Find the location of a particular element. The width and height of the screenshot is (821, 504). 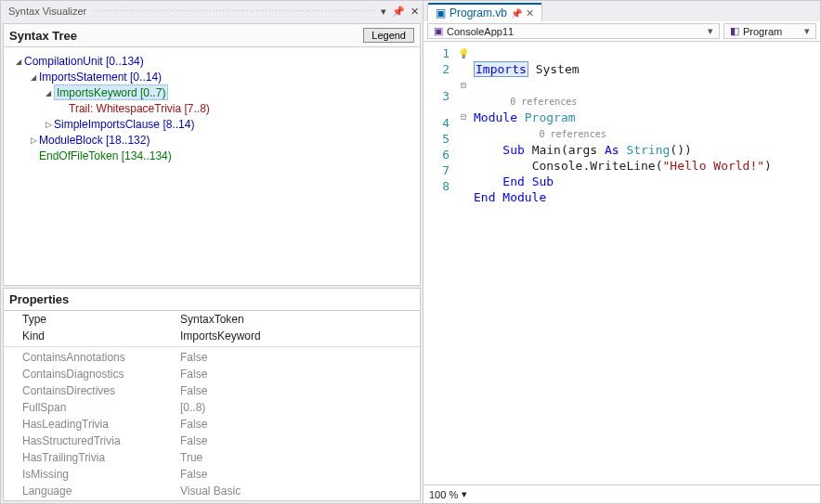

property-row: ContainsDiagnosticsFalse is located at coordinates (212, 374).